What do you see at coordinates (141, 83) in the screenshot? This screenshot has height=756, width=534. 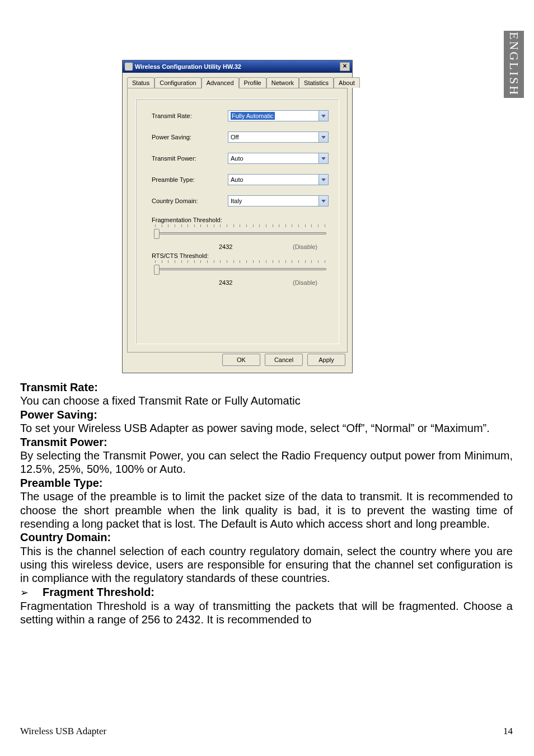 I see `tab-status: Status` at bounding box center [141, 83].